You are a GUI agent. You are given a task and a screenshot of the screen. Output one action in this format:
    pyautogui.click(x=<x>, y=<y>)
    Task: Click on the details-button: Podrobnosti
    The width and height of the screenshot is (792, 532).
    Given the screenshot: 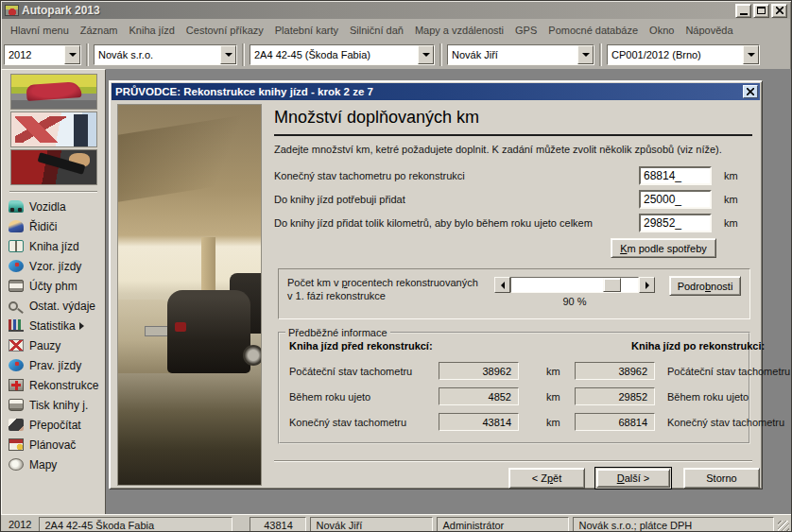 What is the action you would take?
    pyautogui.click(x=705, y=285)
    